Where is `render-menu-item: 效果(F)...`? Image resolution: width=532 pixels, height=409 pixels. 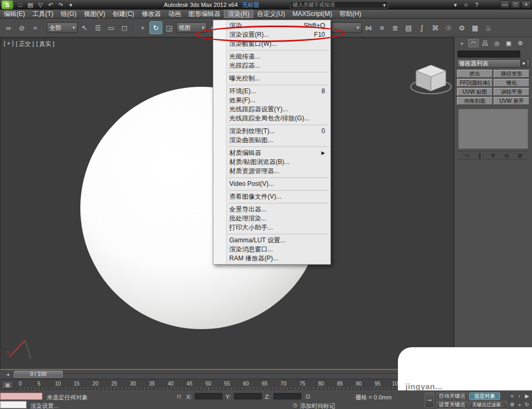 render-menu-item: 效果(F)... is located at coordinates (272, 100).